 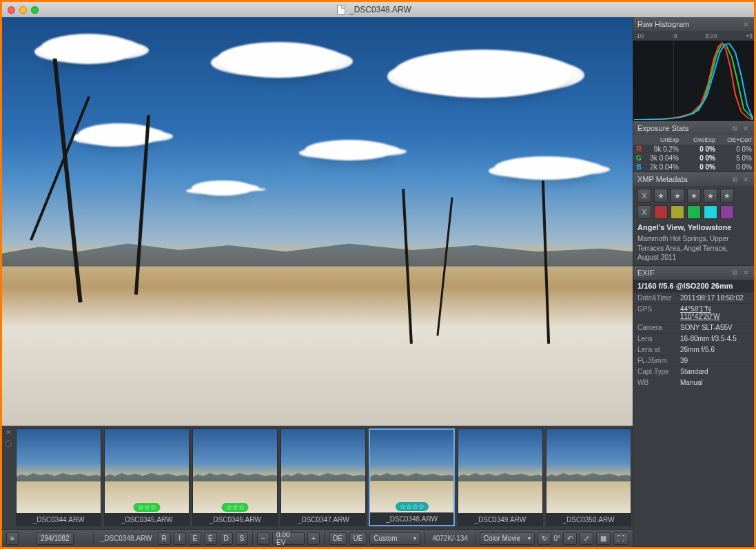 I want to click on histogram-panel: Raw Histogram ✕ -10 -5 EV0 +3, so click(x=693, y=69).